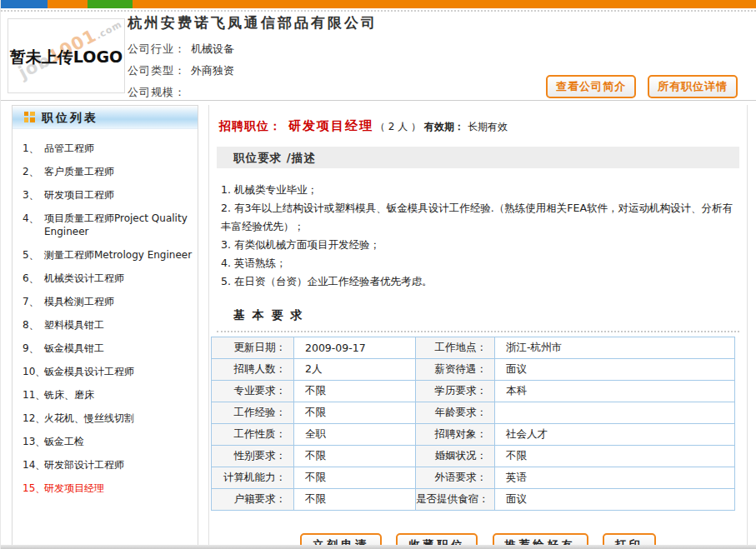  What do you see at coordinates (473, 392) in the screenshot?
I see `table-row: 专业要求： 不限 学历要求： 本科` at bounding box center [473, 392].